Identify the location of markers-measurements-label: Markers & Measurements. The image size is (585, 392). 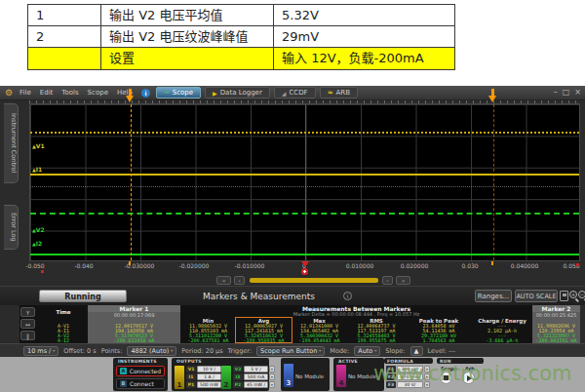
(259, 296).